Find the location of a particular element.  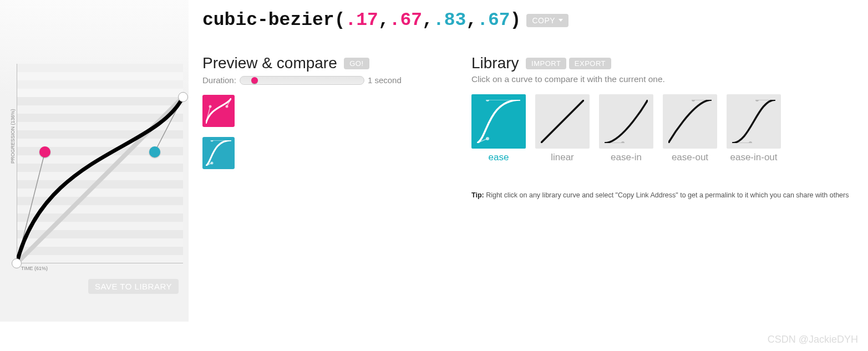

curve-editor: PROGRESSION (136%) TIME (61%) is located at coordinates (100, 180).